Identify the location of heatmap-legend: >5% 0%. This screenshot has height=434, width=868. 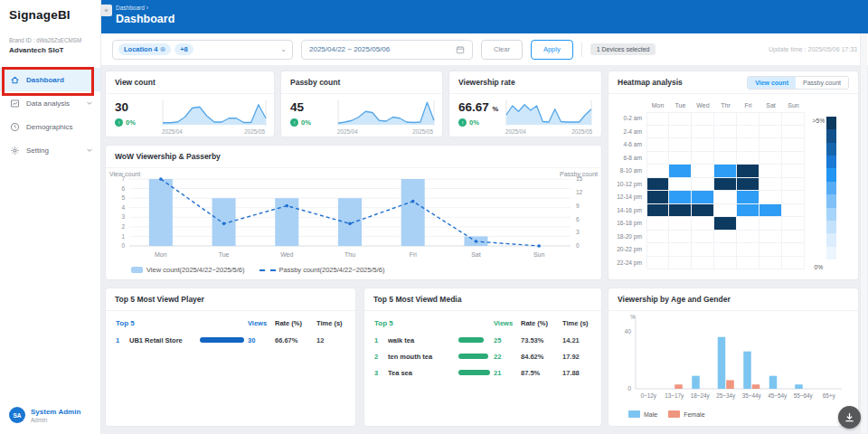
(823, 191).